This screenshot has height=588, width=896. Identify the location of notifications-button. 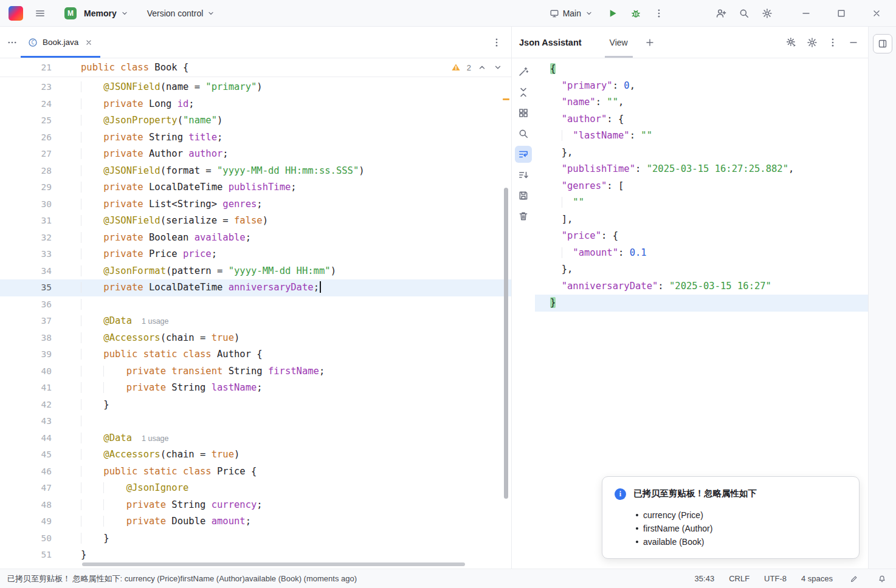
(882, 579).